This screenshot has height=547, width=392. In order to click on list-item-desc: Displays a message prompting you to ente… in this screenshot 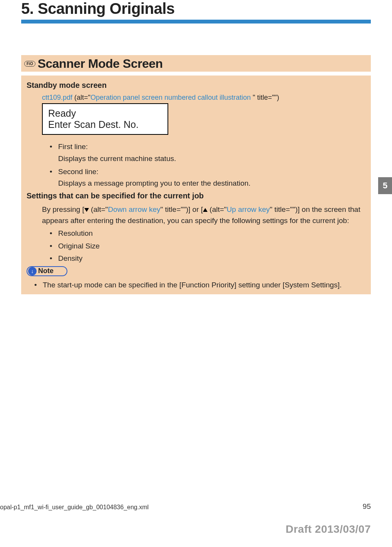, I will do `click(212, 183)`.